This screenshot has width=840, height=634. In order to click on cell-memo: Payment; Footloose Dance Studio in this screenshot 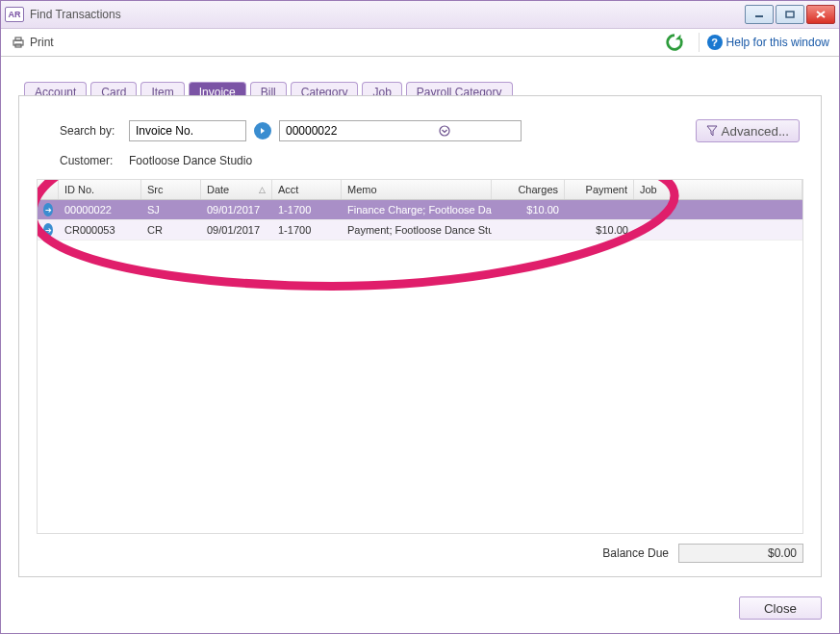, I will do `click(417, 230)`.